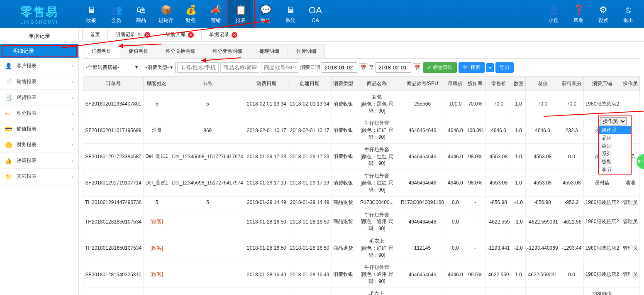 This screenshot has width=644, height=295. Describe the element at coordinates (362, 202) in the screenshot. I see `table-row: TH201801291447496738552018-01-29 14:4920…` at that location.